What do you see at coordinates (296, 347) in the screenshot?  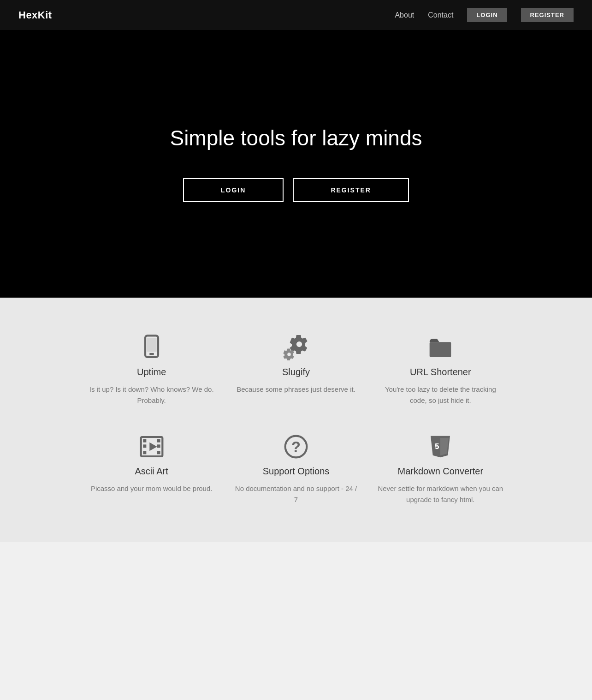 I see `gear-icon` at bounding box center [296, 347].